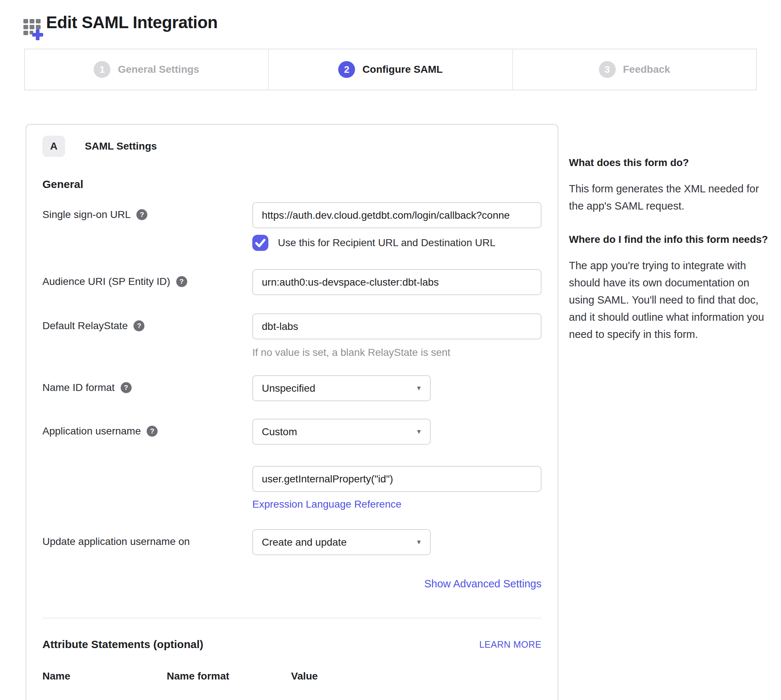 This screenshot has height=700, width=781. What do you see at coordinates (132, 22) in the screenshot?
I see `page-title: Edit SAML Integration` at bounding box center [132, 22].